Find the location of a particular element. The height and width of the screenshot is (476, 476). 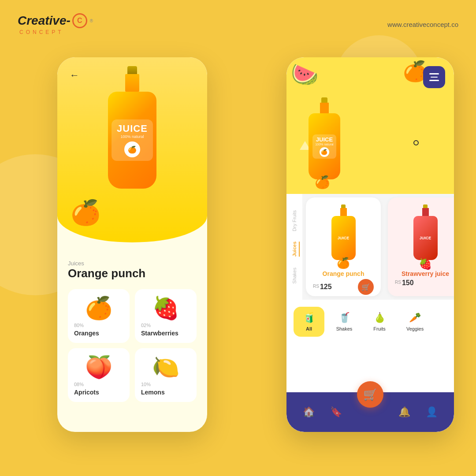

all-label: All is located at coordinates (309, 329).